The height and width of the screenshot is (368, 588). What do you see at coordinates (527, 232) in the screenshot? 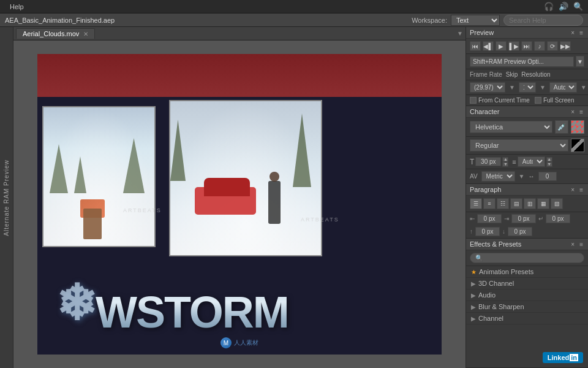
I see `paragraph-spacing-row: ↑ ↓` at bounding box center [527, 232].